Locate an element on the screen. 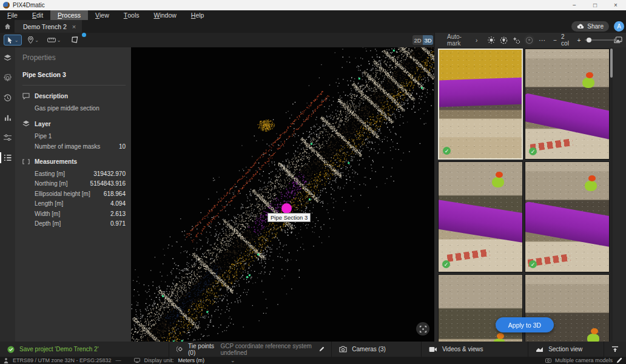 This screenshot has height=364, width=626. menu-file: File is located at coordinates (12, 15).